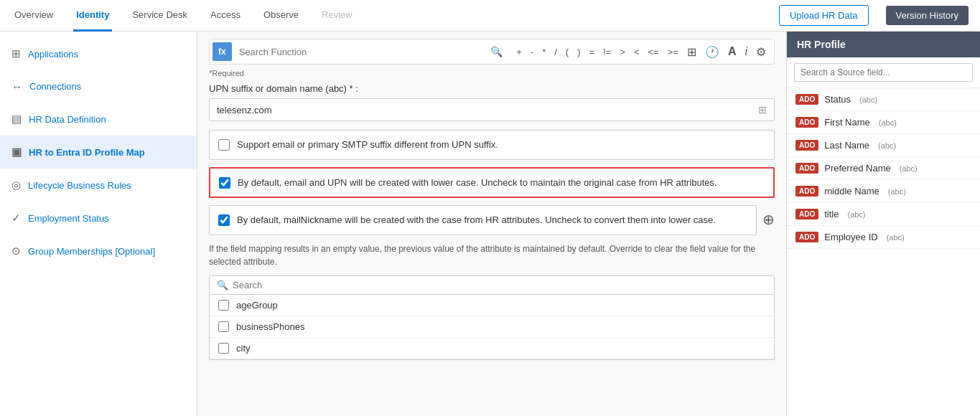 The height and width of the screenshot is (416, 980). Describe the element at coordinates (490, 16) in the screenshot. I see `top-navigation: Overview Identity Service Desk Access Ob…` at that location.